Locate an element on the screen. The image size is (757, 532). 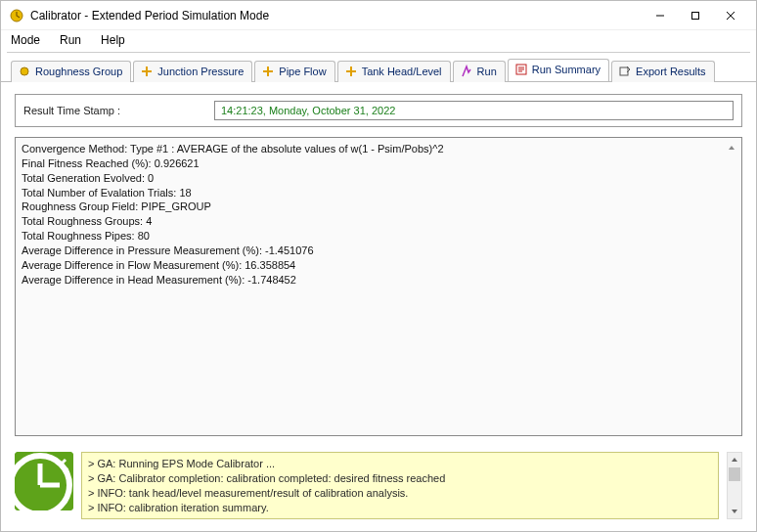
tab-label: Junction Pressure is located at coordinates (200, 71).